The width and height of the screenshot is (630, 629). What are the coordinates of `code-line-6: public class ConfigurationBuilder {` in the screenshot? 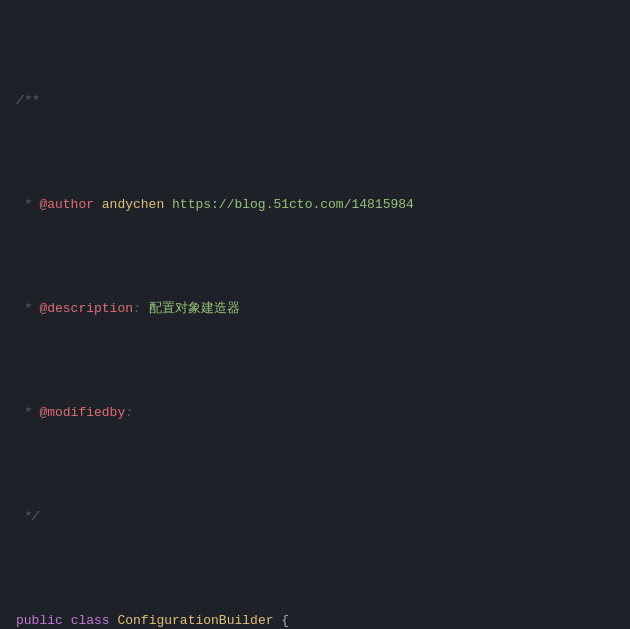 It's located at (315, 620).